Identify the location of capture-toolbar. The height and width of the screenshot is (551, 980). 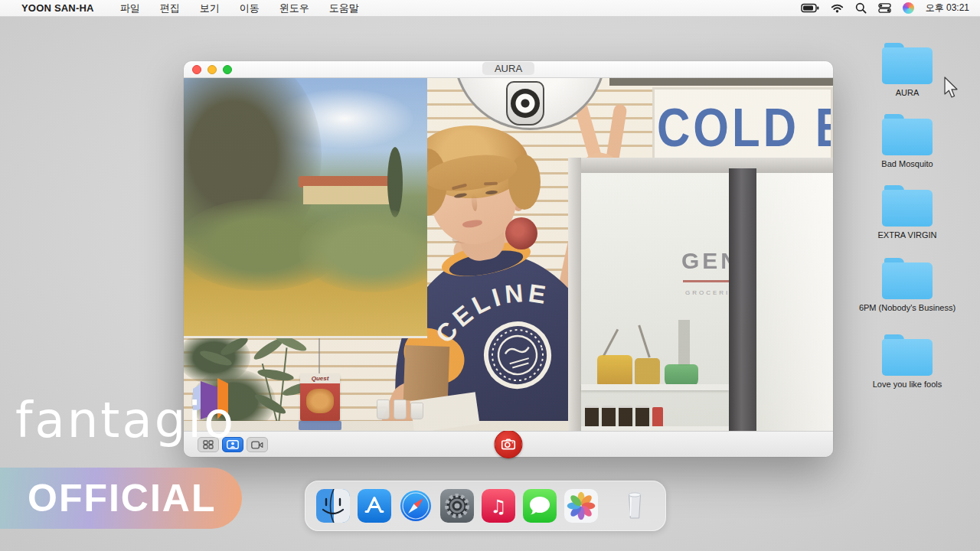
(508, 444).